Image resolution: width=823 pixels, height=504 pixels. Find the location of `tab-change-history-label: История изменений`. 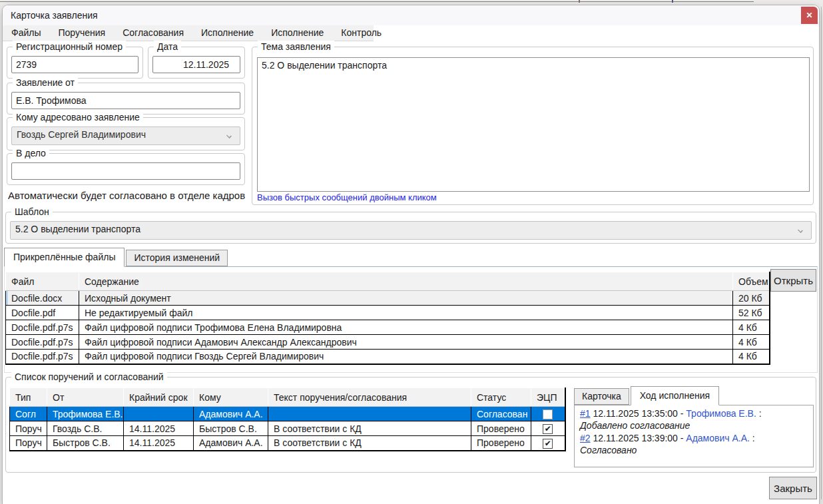

tab-change-history-label: История изменений is located at coordinates (177, 258).